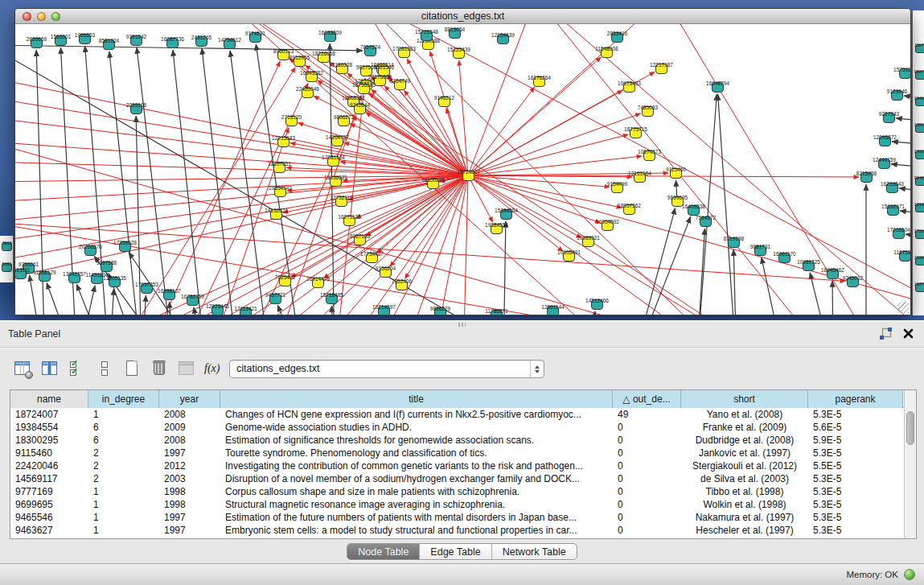 This screenshot has height=585, width=924. What do you see at coordinates (50, 517) in the screenshot?
I see `table-cell: 9465546` at bounding box center [50, 517].